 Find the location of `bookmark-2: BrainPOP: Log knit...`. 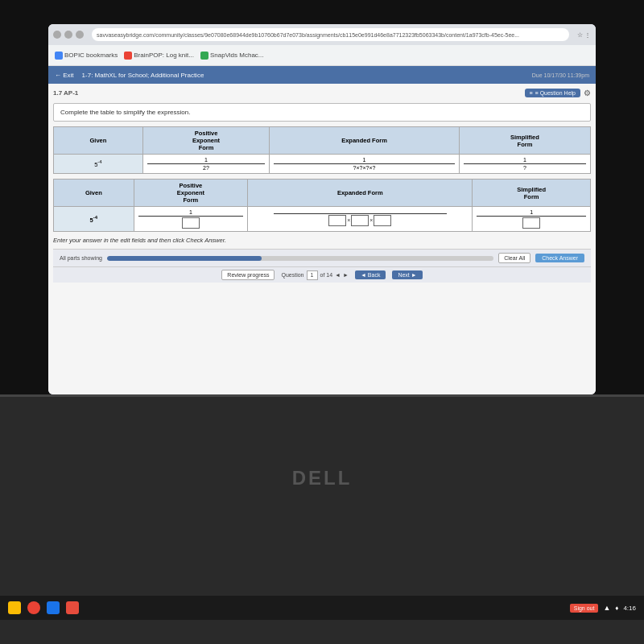

bookmark-2: BrainPOP: Log knit... is located at coordinates (159, 56).